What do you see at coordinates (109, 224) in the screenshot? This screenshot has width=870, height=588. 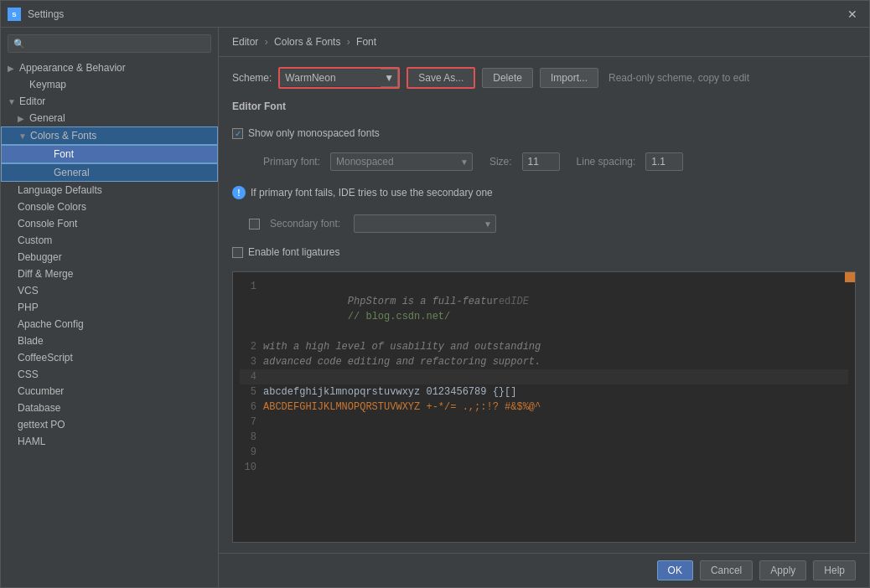 I see `sidebar-item-console-font: Console Font` at bounding box center [109, 224].